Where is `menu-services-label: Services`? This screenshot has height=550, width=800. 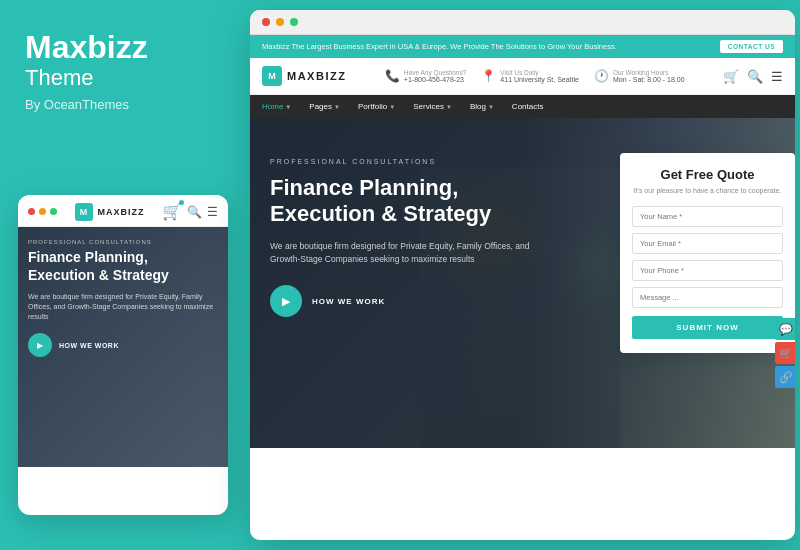 menu-services-label: Services is located at coordinates (428, 106).